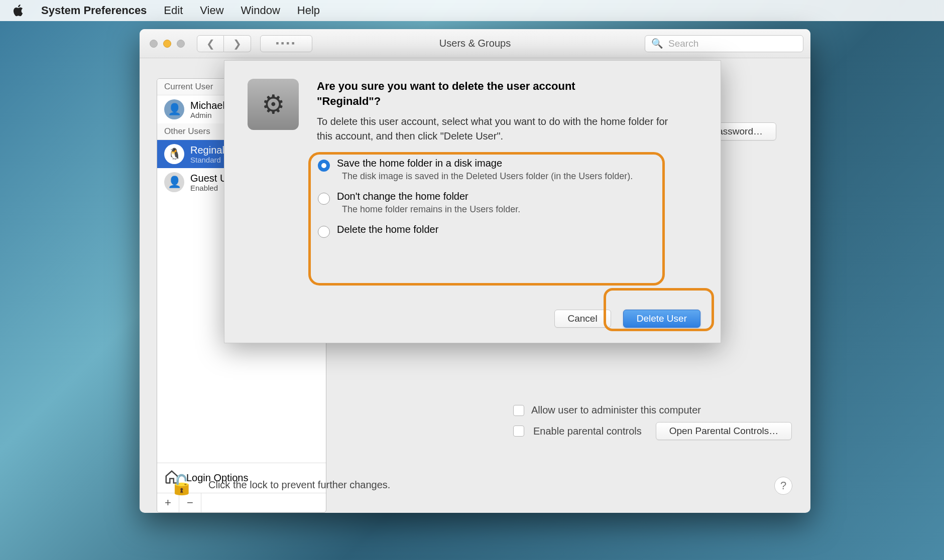 Image resolution: width=944 pixels, height=560 pixels. Describe the element at coordinates (587, 432) in the screenshot. I see `parental-label: Enable parental controls` at that location.